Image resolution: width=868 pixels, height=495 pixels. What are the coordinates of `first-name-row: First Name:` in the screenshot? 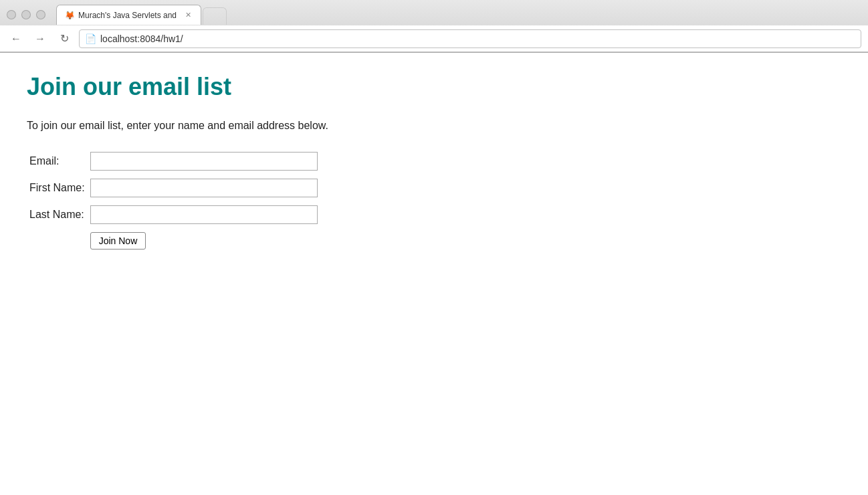 It's located at (174, 188).